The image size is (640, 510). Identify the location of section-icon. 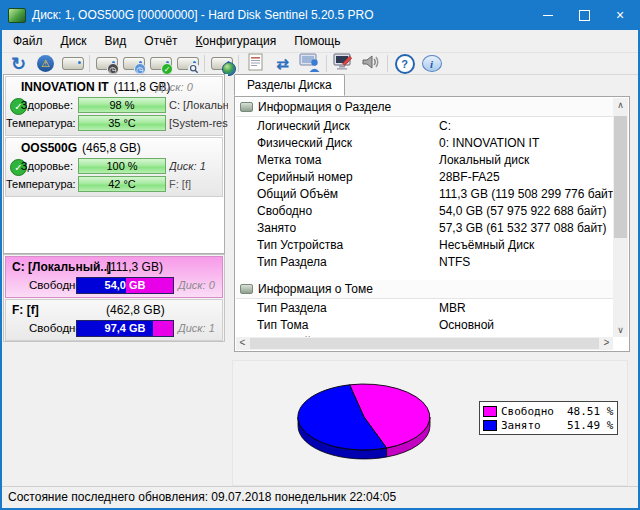
(246, 289).